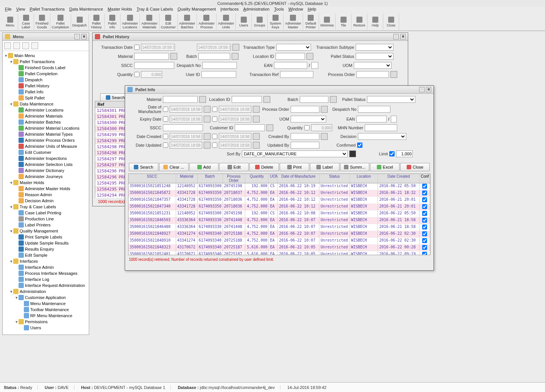  I want to click on tree-interface-request-administration: Interface Request Administration, so click(46, 285).